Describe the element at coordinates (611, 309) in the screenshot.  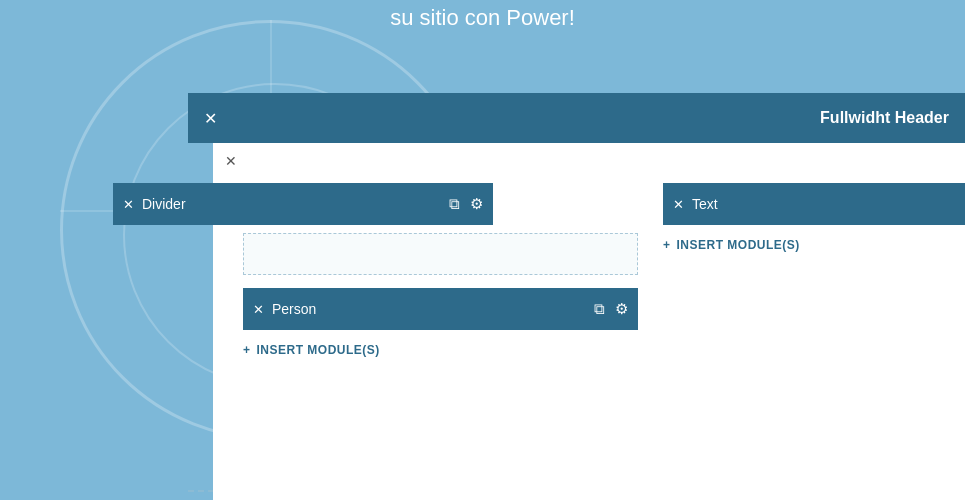
I see `person-actions: ⧉ ⚙` at that location.